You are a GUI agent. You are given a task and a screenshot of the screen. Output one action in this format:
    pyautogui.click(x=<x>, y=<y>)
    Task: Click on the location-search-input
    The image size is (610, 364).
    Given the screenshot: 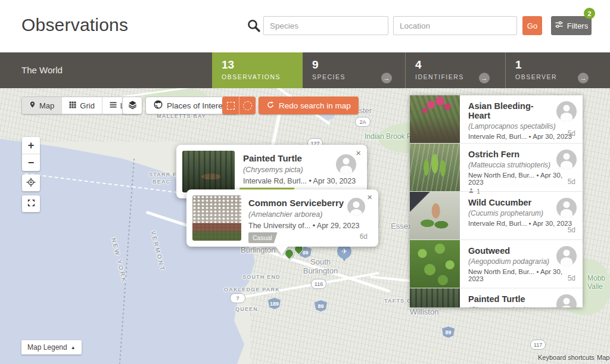 What is the action you would take?
    pyautogui.click(x=455, y=26)
    